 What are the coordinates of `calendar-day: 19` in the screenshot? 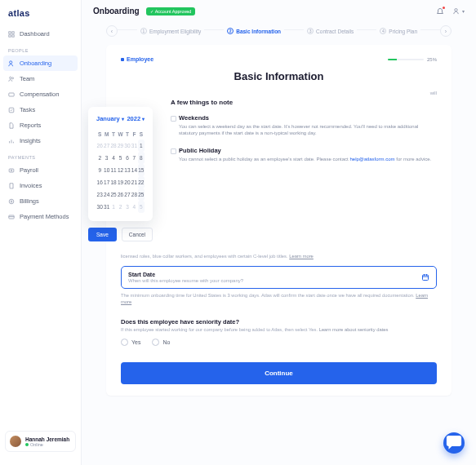 It's located at (120, 183).